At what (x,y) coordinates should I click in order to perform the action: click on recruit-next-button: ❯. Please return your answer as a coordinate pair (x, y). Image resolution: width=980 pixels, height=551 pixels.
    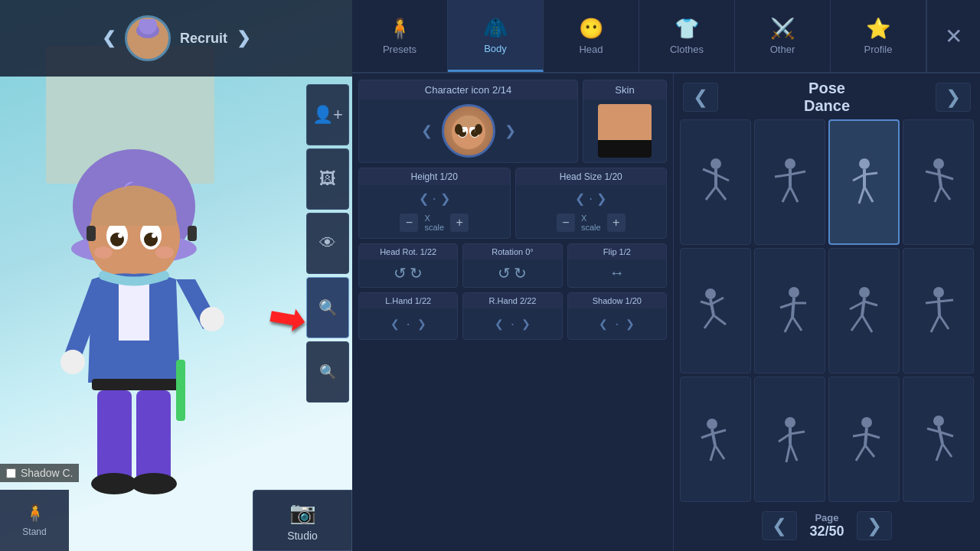
    Looking at the image, I should click on (243, 38).